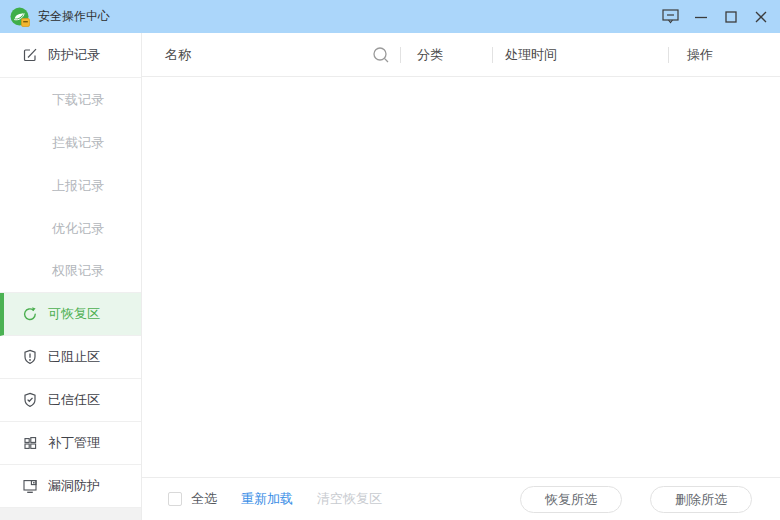 Image resolution: width=780 pixels, height=520 pixels. Describe the element at coordinates (30, 357) in the screenshot. I see `shield-exclamation-icon` at that location.